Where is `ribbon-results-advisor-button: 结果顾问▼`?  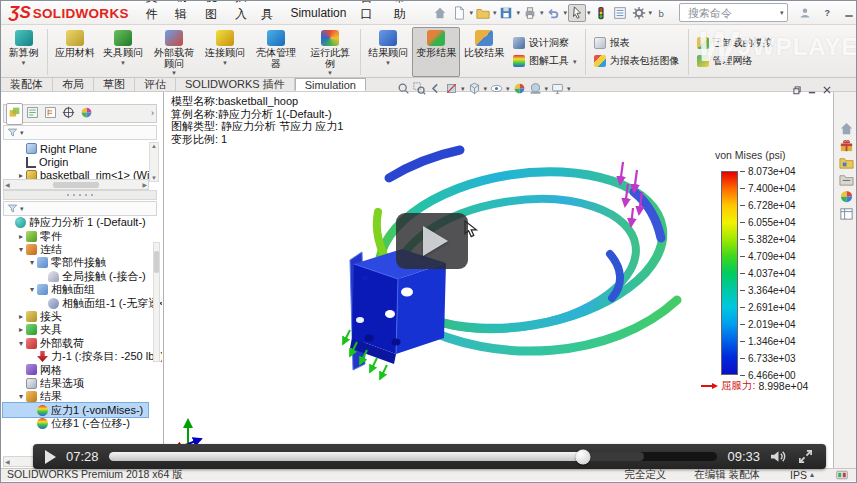
ribbon-results-advisor-button: 结果顾问▼ is located at coordinates (388, 52).